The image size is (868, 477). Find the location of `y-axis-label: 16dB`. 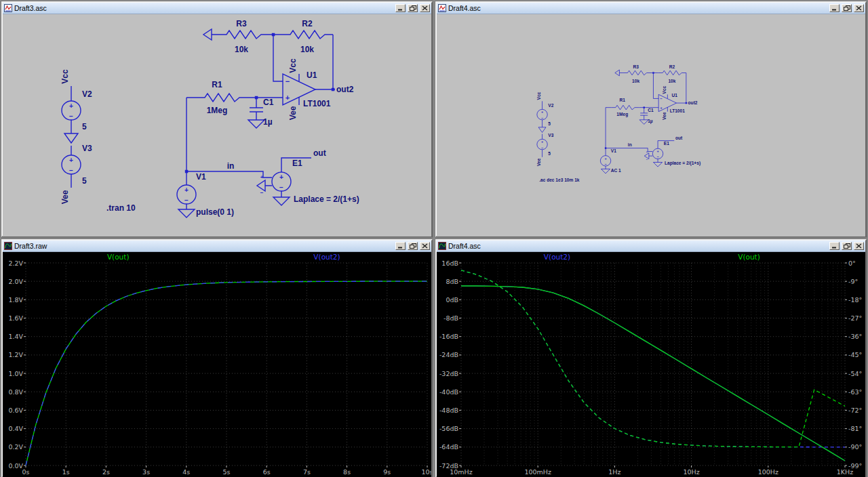

y-axis-label: 16dB is located at coordinates (450, 263).